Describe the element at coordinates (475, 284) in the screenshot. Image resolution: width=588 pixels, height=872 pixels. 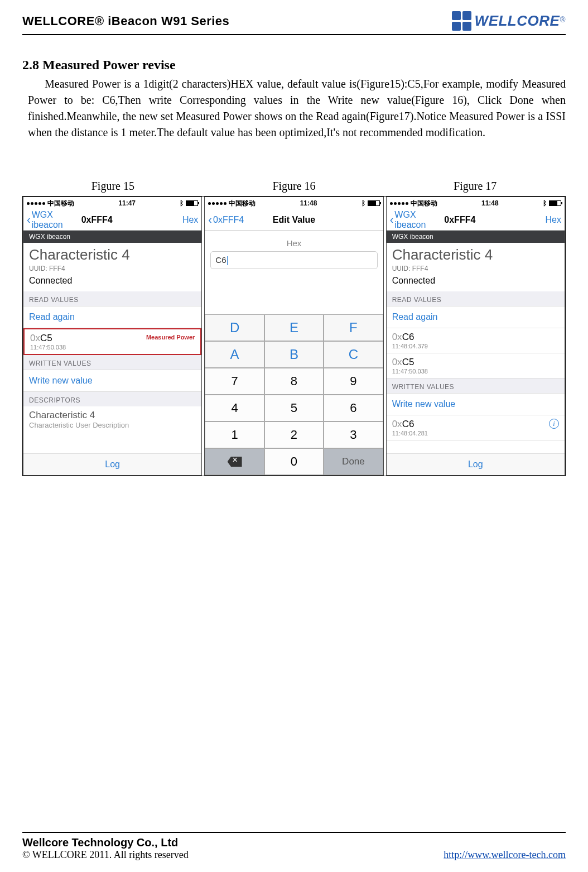
I see `connected-label: Connected` at that location.